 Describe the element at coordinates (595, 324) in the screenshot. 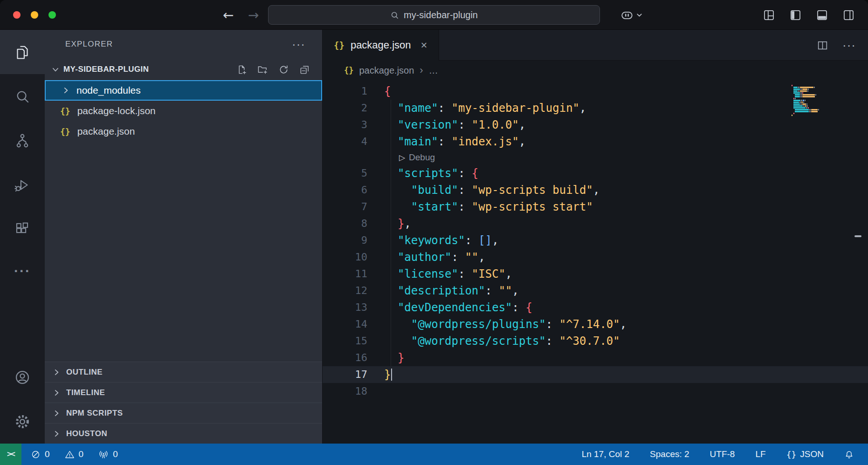

I see `code-line-14: 14 "@wordpress/plugins": "^7.14.0",` at that location.